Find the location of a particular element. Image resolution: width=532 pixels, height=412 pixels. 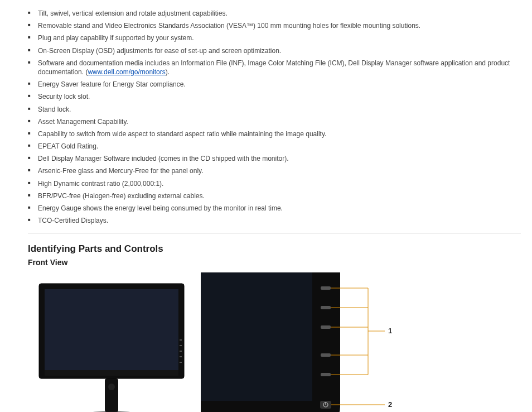

list-item: Tilt, swivel, vertical extension and rot… is located at coordinates (274, 13).